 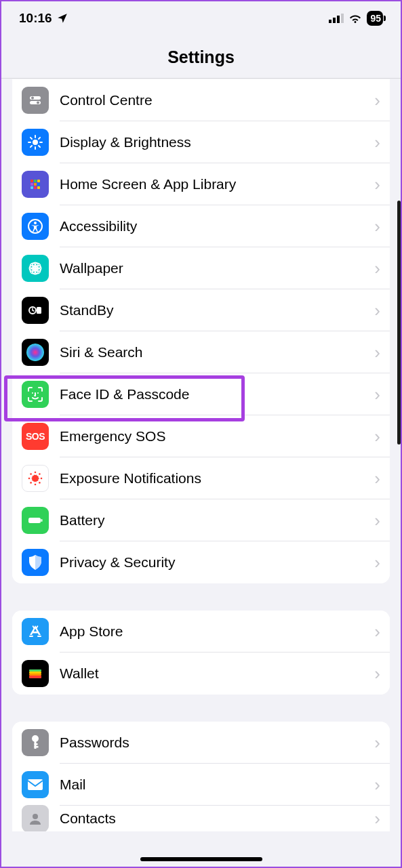 I want to click on row-label: Wallet, so click(x=217, y=674).